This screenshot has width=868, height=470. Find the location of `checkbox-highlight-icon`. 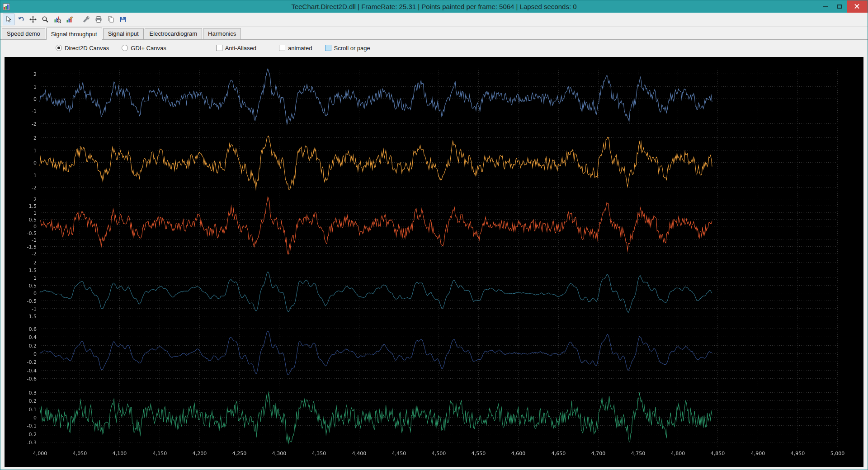

checkbox-highlight-icon is located at coordinates (328, 48).